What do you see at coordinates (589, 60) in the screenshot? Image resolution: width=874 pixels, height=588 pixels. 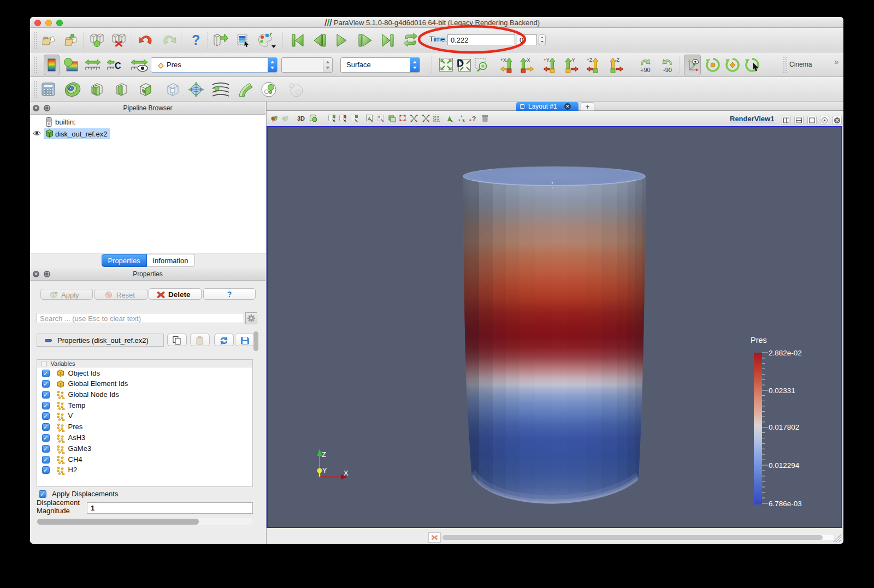 I see `svg-text: +Z` at bounding box center [589, 60].